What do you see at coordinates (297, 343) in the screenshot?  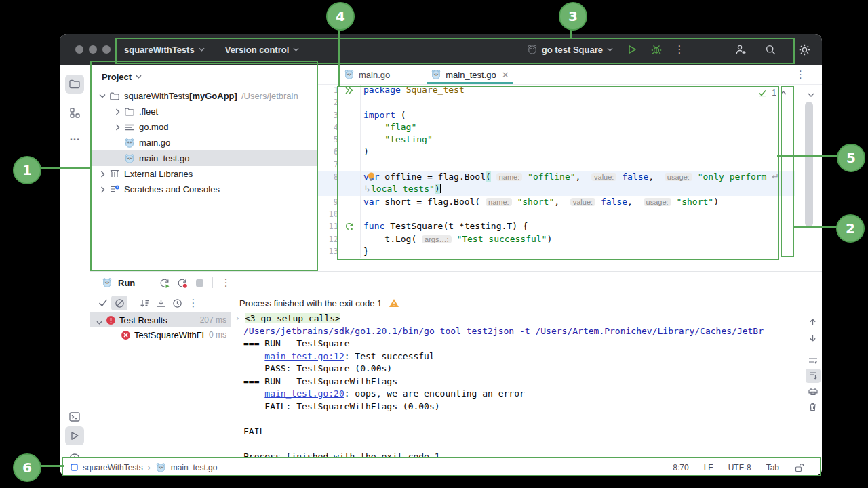 I see `console-text: === RUN TestSquare` at bounding box center [297, 343].